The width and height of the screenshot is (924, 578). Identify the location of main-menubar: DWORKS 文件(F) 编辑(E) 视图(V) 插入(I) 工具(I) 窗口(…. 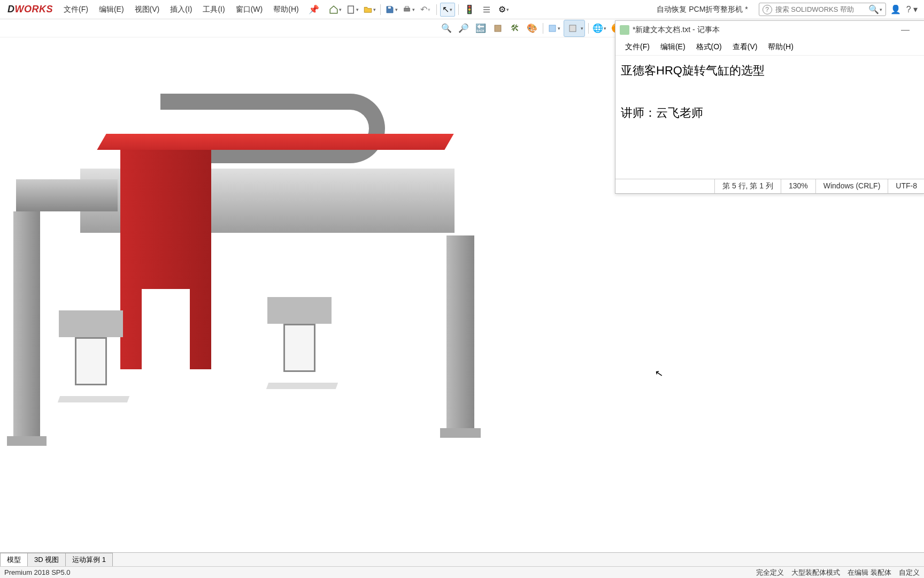
(462, 10).